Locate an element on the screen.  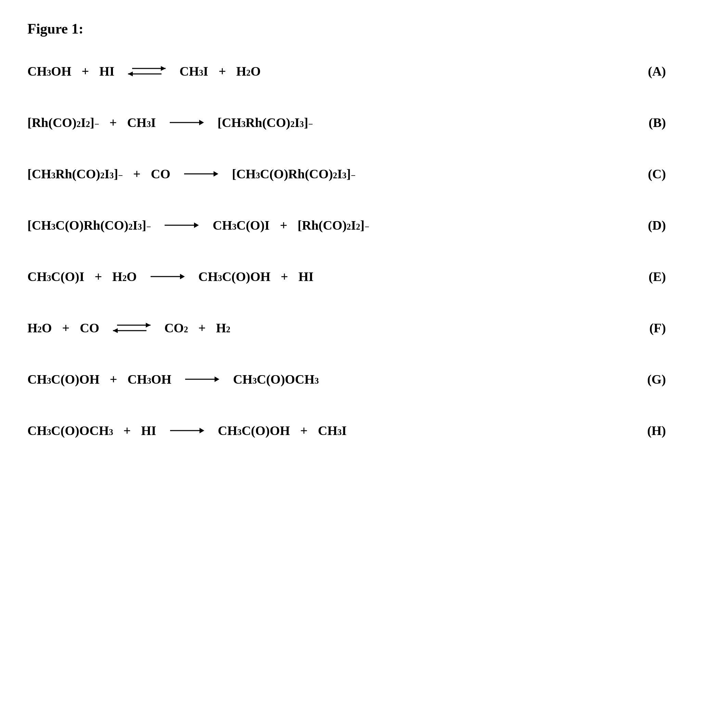
eq-H-arrow is located at coordinates (187, 431).